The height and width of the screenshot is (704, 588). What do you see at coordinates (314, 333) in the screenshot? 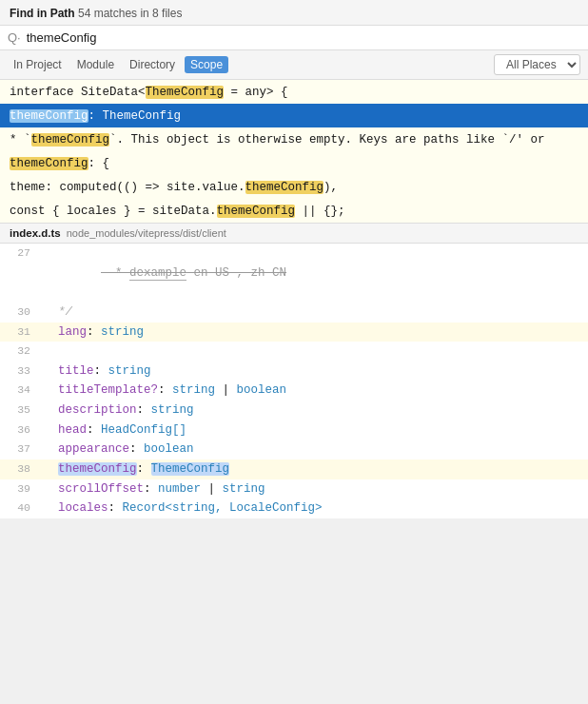
I see `line-content: lang: string` at bounding box center [314, 333].